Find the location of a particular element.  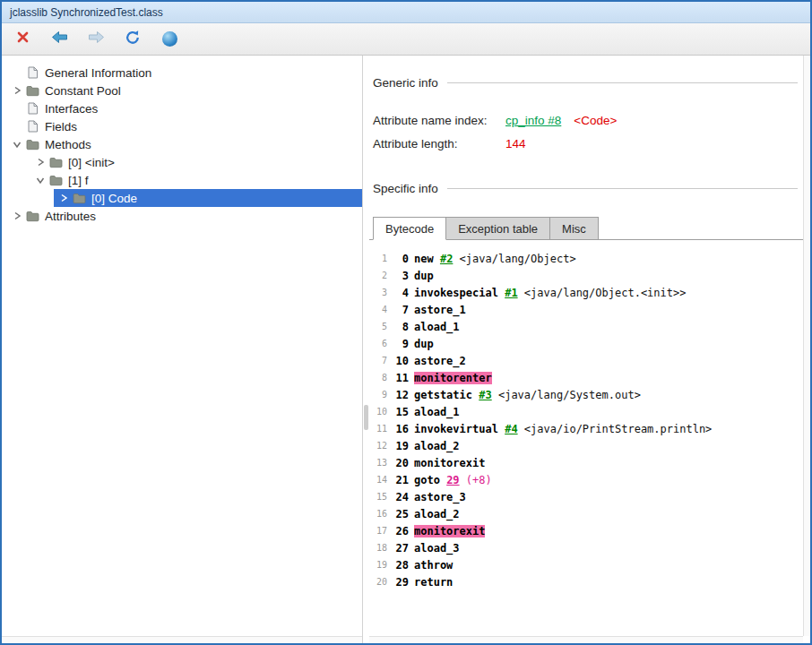

refresh-icon is located at coordinates (133, 39).